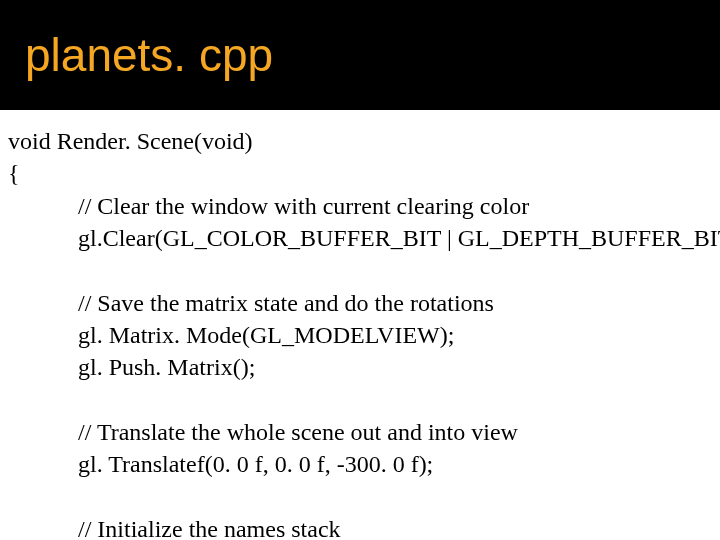 This screenshot has height=540, width=720. Describe the element at coordinates (360, 526) in the screenshot. I see `code-line: // Initialize the names stack` at that location.